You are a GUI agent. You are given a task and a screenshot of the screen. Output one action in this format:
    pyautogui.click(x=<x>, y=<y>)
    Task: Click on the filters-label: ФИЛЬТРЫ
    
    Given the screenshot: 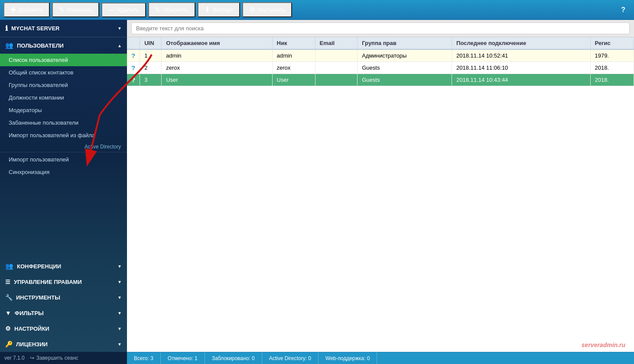 What is the action you would take?
    pyautogui.click(x=29, y=313)
    